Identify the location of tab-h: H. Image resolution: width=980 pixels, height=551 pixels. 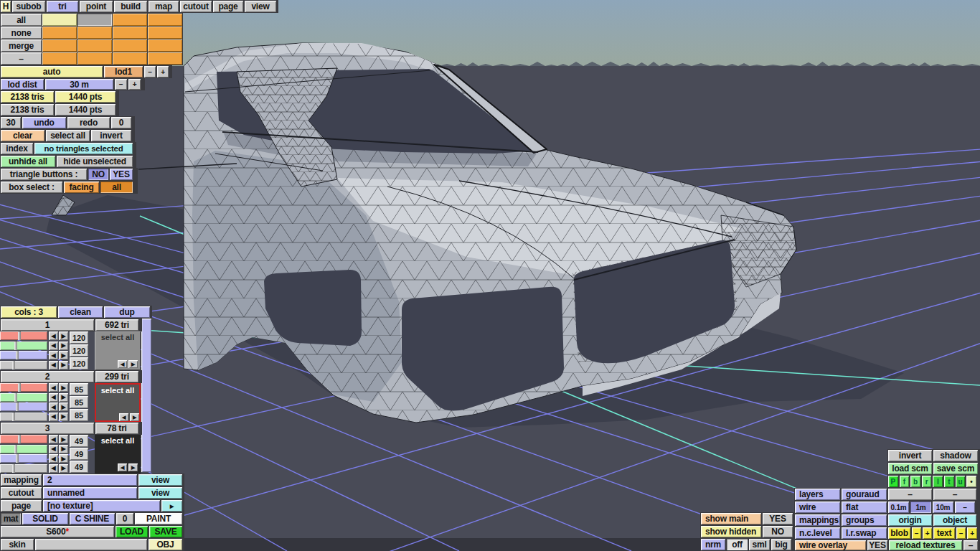
(6, 6).